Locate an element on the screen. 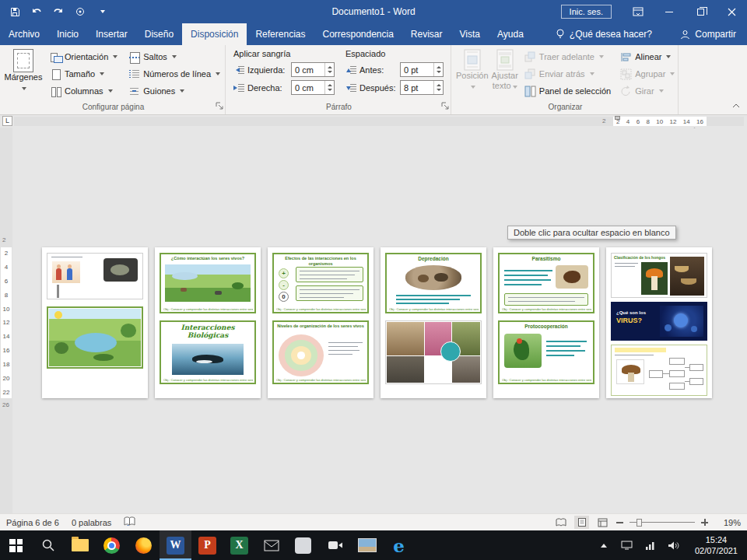 This screenshot has width=747, height=560. horizontal-ruler: L 2 246810121416 is located at coordinates (374, 121).